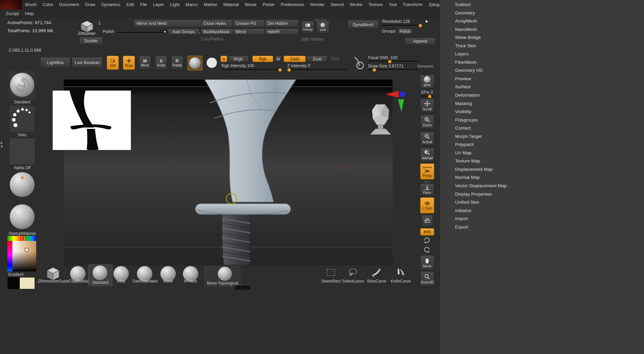  Describe the element at coordinates (12, 14) in the screenshot. I see `menu-zscript: Zscript` at that location.